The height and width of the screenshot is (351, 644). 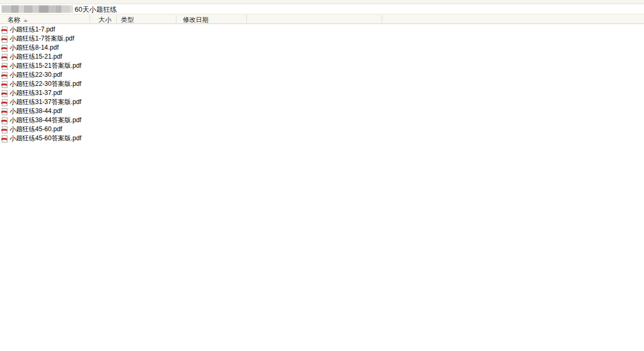 What do you see at coordinates (26, 20) in the screenshot?
I see `sort-ascending-icon` at bounding box center [26, 20].